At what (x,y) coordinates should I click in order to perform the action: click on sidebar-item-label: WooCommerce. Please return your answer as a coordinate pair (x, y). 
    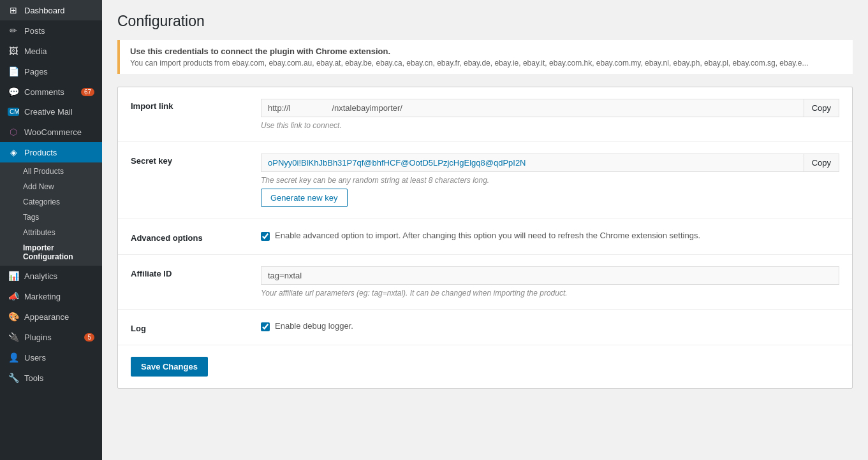
    Looking at the image, I should click on (53, 133).